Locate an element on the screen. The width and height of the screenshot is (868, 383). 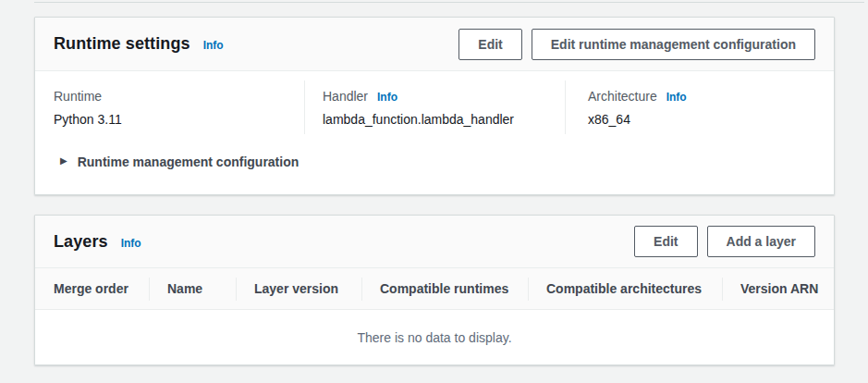
architecture-label: Architecture is located at coordinates (623, 96).